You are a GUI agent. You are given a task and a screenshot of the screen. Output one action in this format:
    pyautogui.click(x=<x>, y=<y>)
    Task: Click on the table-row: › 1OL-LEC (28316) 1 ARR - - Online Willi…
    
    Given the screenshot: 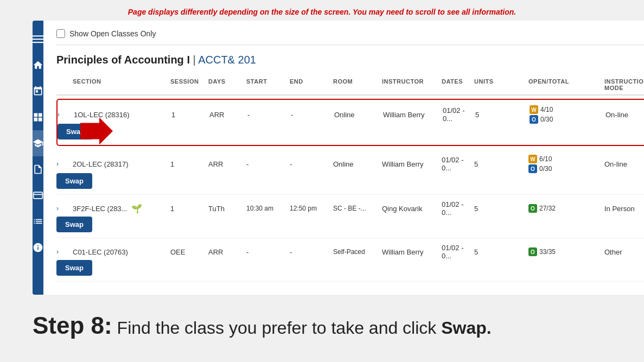 What is the action you would take?
    pyautogui.click(x=350, y=123)
    